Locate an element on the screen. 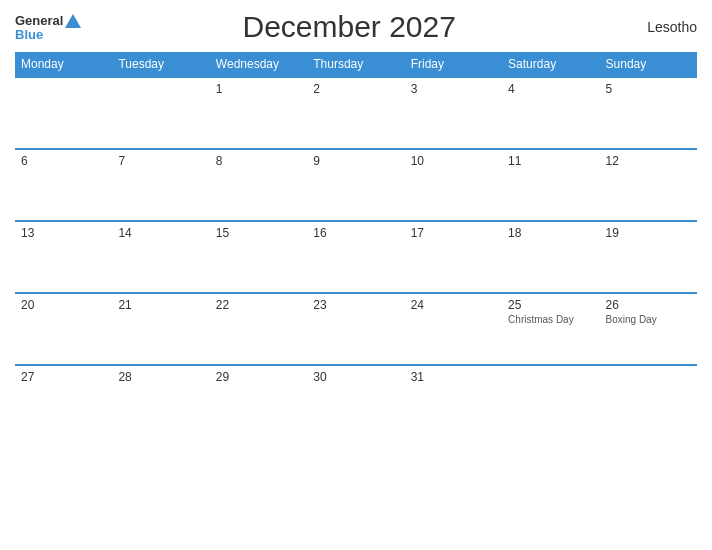 The width and height of the screenshot is (712, 550). calendar-cell: 25Christmas Day is located at coordinates (550, 329).